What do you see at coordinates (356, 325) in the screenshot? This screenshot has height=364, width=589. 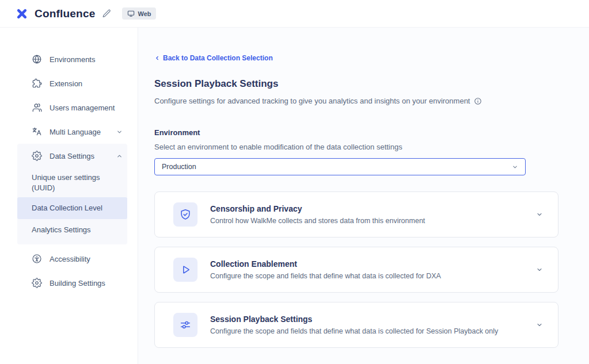 I see `card-session-playback-settings: Session Playback Settings Configure the …` at bounding box center [356, 325].